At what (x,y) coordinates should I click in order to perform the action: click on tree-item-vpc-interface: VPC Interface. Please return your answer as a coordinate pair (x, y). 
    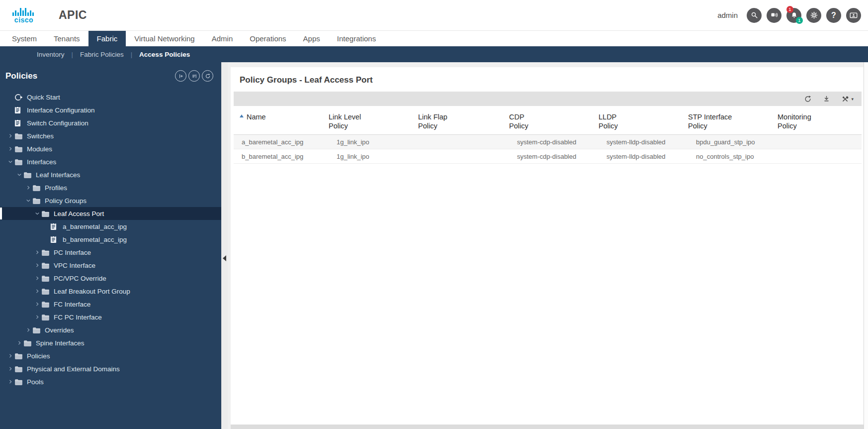
    Looking at the image, I should click on (110, 265).